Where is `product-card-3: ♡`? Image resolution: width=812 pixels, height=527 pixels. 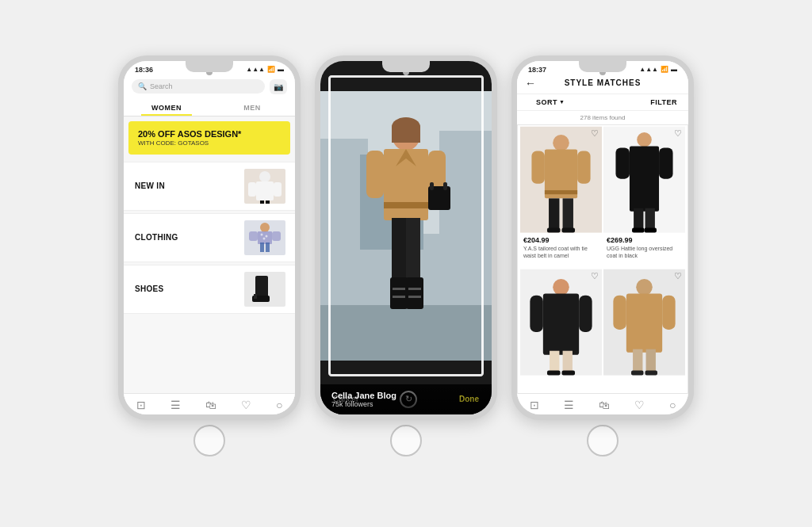
product-card-3: ♡ is located at coordinates (561, 330).